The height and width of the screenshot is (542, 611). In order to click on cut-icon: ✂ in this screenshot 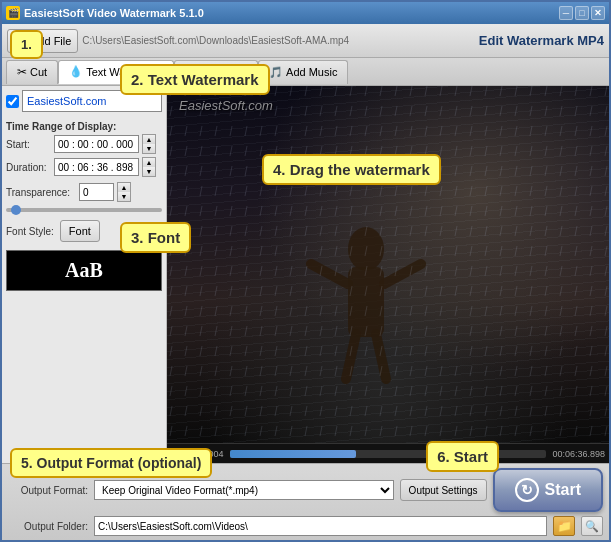, I will do `click(22, 72)`.